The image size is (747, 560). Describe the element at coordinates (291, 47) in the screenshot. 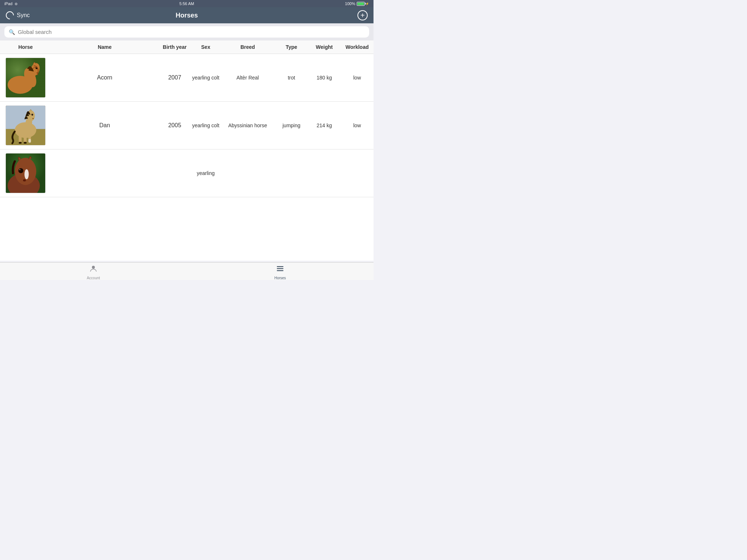

I see `header-type: Type` at that location.